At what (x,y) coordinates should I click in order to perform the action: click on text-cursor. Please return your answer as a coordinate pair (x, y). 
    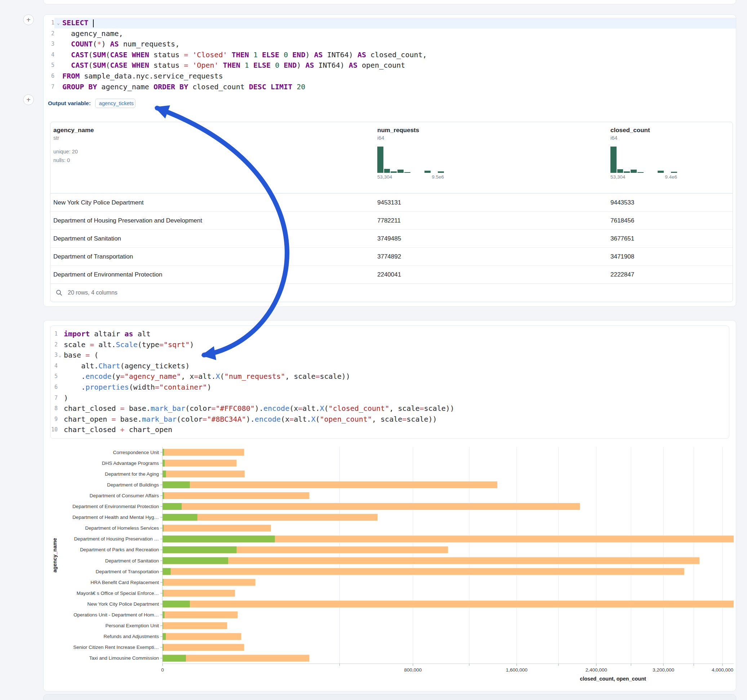
    Looking at the image, I should click on (93, 23).